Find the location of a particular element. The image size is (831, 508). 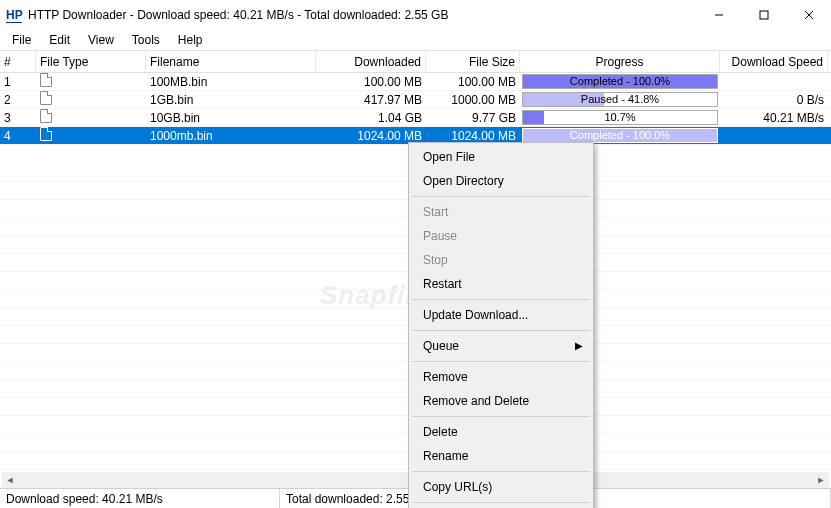

cell-num: 1 is located at coordinates (18, 82).